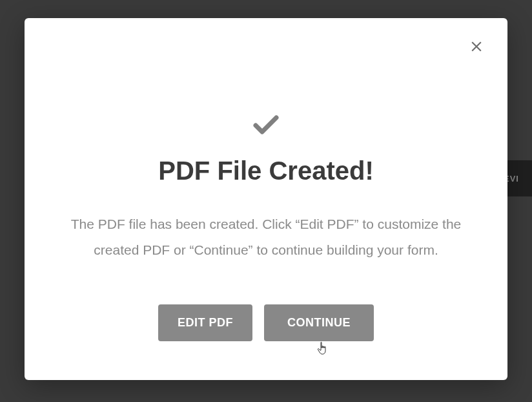 Image resolution: width=532 pixels, height=402 pixels. I want to click on edit-pdf-button: EDIT PDF, so click(205, 323).